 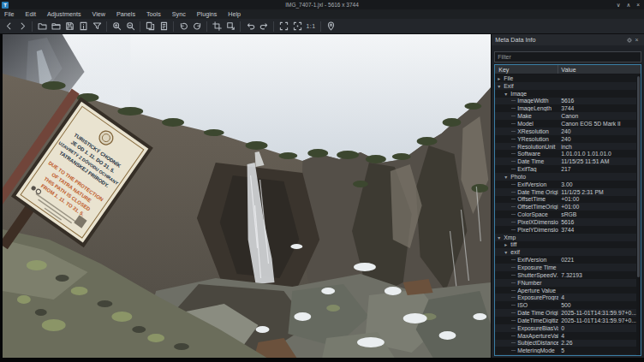 I want to click on crop-button, so click(x=217, y=27).